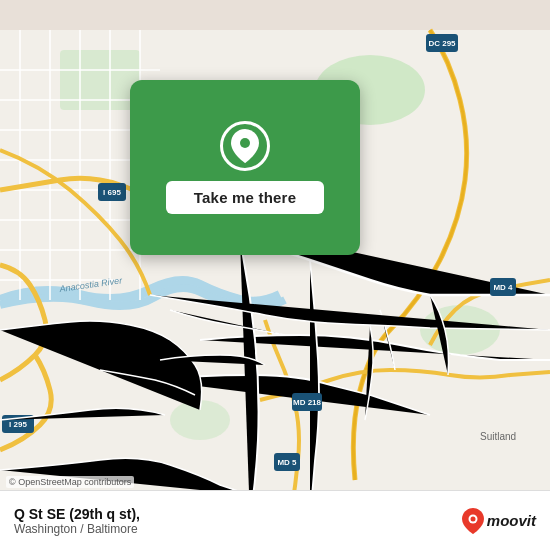  What do you see at coordinates (503, 288) in the screenshot?
I see `svg-text: MD 4` at bounding box center [503, 288].